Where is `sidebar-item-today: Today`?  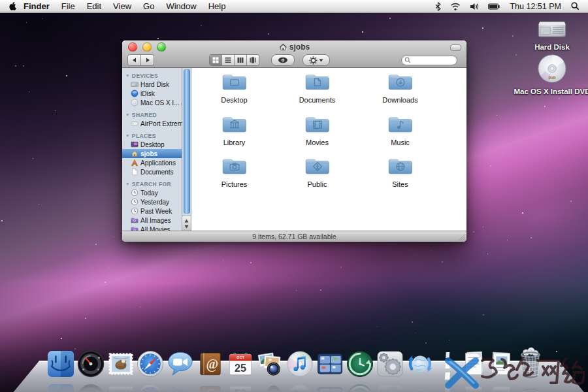 sidebar-item-today: Today is located at coordinates (152, 193).